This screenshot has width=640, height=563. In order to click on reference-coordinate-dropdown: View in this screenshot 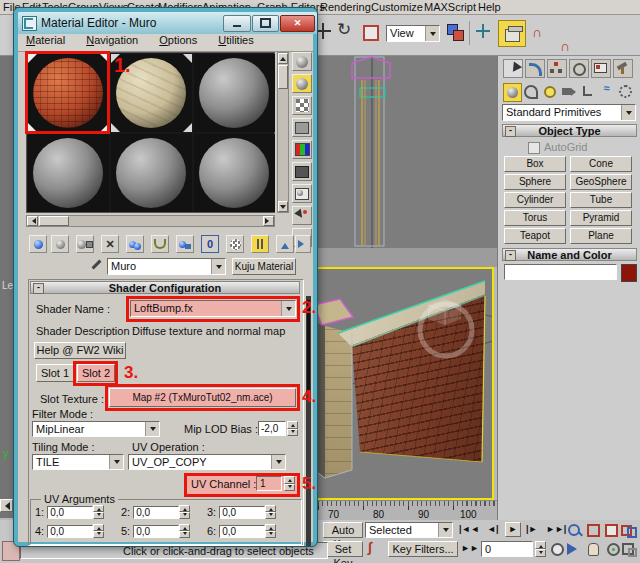, I will do `click(413, 34)`.